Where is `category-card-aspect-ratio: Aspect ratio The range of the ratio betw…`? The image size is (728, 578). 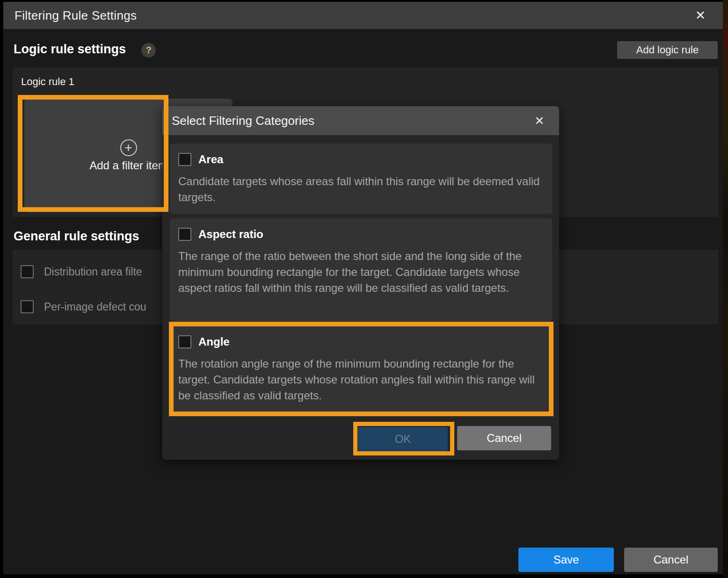
category-card-aspect-ratio: Aspect ratio The range of the ratio betw… is located at coordinates (361, 270).